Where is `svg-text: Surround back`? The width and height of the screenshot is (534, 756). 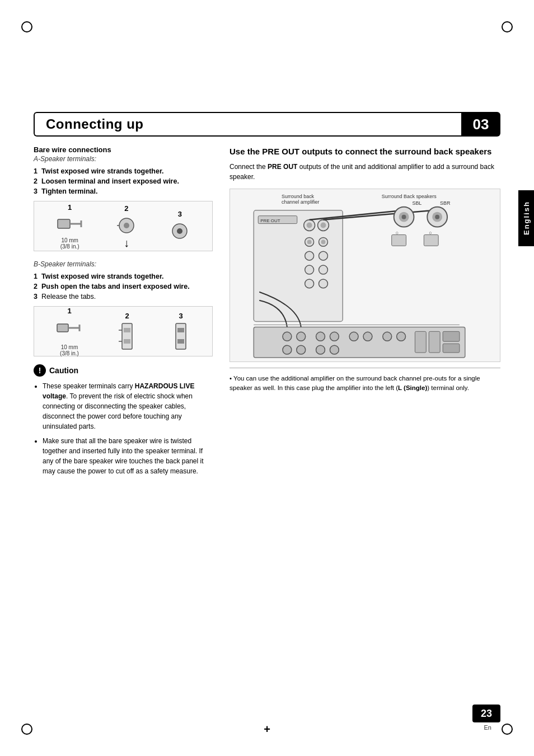
svg-text: Surround back is located at coordinates (298, 196).